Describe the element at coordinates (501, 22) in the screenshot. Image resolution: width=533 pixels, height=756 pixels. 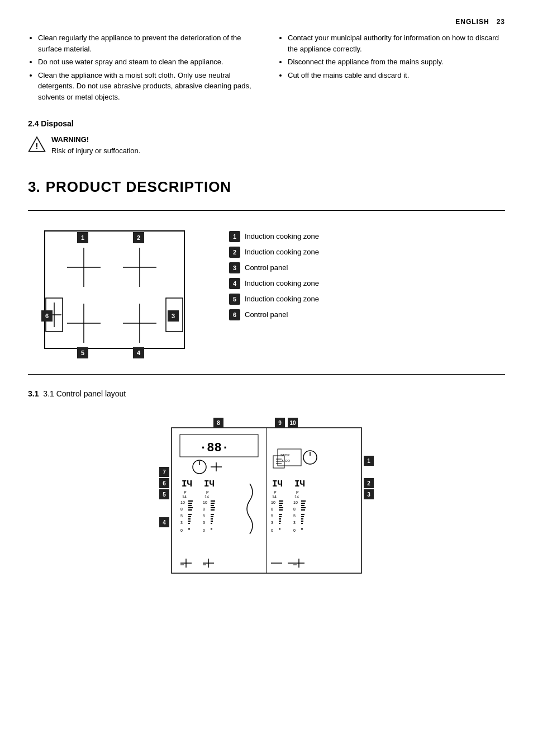
I see `page-number: 23` at that location.